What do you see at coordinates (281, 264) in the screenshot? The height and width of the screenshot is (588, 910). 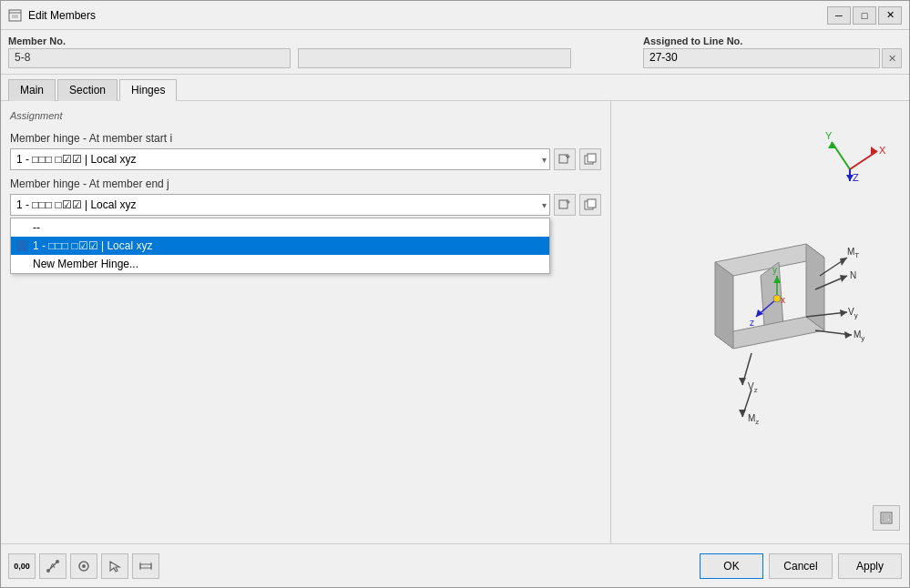 I see `dropdown-item-new: New Member Hinge...` at bounding box center [281, 264].